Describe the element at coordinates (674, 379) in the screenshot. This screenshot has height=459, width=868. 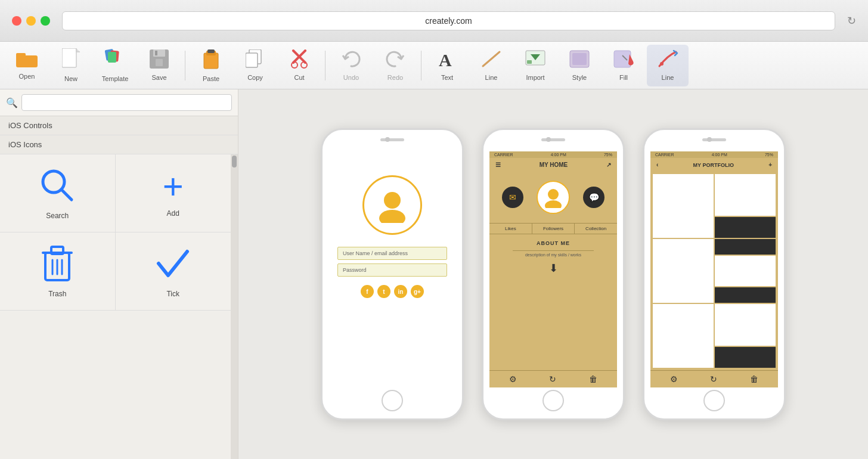
I see `portfolio-settings-icon: ⚙` at that location.